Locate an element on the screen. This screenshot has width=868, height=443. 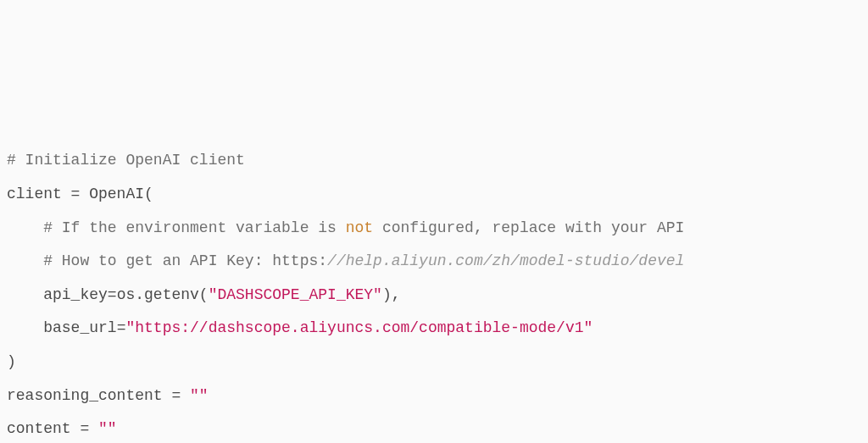
comment-url: //help.aliyun.com/zh/model-studio/devel is located at coordinates (505, 261).